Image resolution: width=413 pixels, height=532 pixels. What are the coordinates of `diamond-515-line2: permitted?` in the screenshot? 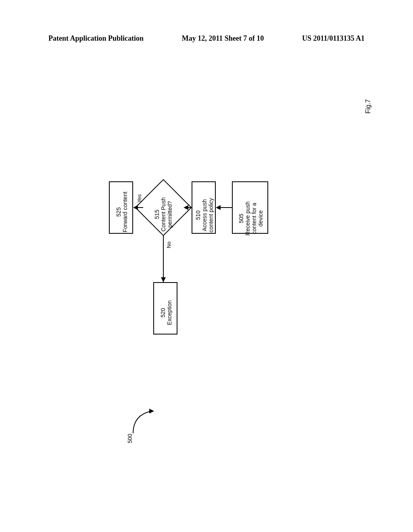 It's located at (170, 214).